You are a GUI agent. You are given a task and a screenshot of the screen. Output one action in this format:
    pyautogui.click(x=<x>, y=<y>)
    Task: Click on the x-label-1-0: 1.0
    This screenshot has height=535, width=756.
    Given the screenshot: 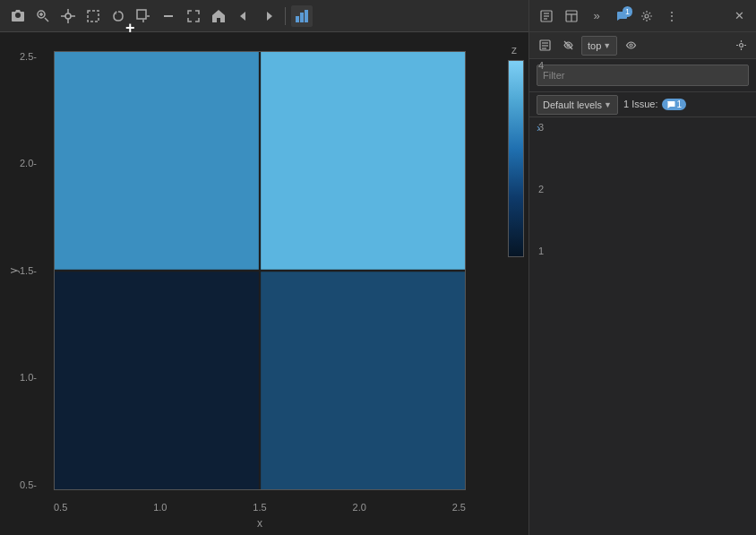 What is the action you would take?
    pyautogui.click(x=159, y=507)
    